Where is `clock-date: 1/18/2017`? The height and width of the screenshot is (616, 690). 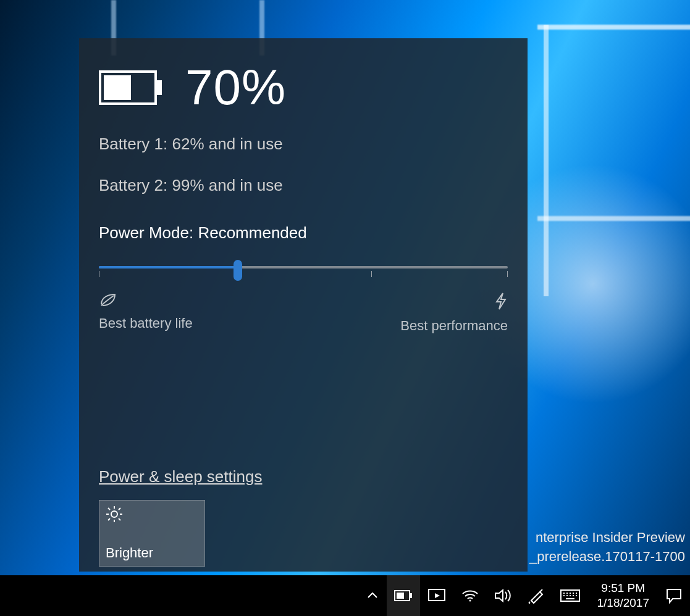 clock-date: 1/18/2017 is located at coordinates (623, 603).